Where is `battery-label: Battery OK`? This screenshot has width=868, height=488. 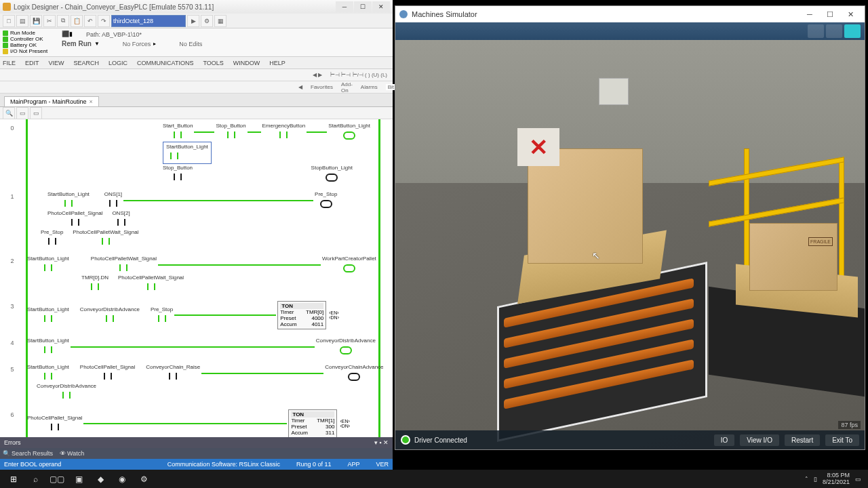 battery-label: Battery OK is located at coordinates (23, 45).